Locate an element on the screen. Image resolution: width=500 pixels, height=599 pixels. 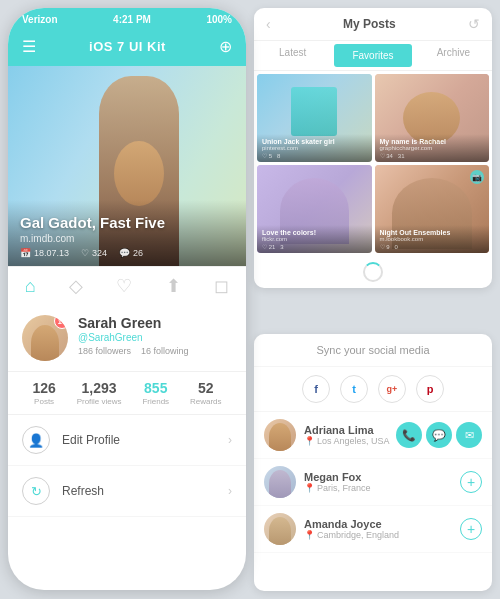
contact-amanda: Amanda Joyce 📍 Cambridge, England + is located at coordinates (373, 530).